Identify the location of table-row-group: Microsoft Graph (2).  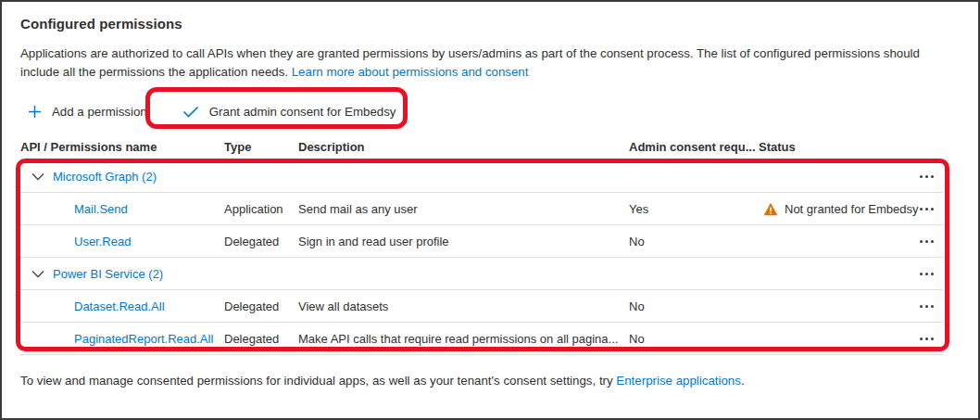
(482, 176).